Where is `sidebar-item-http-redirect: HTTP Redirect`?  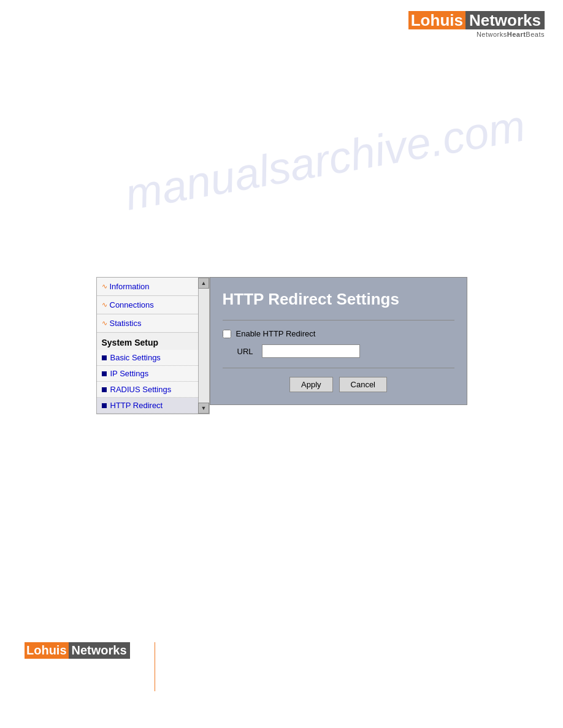 sidebar-item-http-redirect: HTTP Redirect is located at coordinates (147, 406).